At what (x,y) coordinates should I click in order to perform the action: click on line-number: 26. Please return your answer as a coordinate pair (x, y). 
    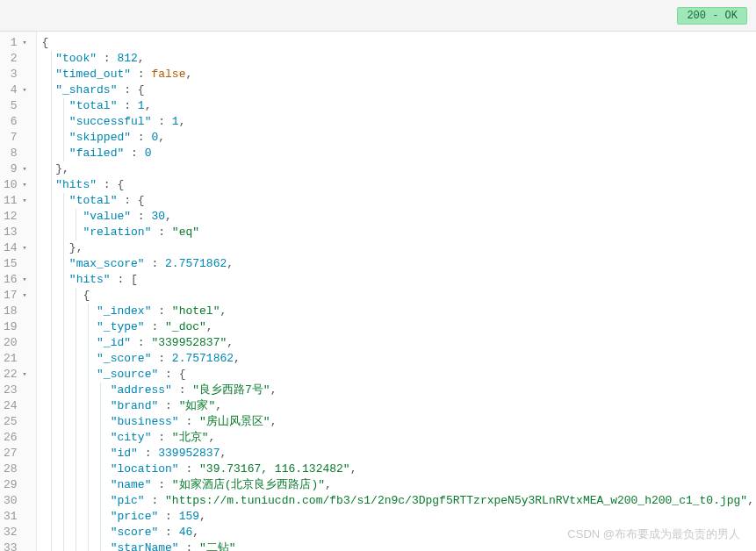
    Looking at the image, I should click on (16, 438).